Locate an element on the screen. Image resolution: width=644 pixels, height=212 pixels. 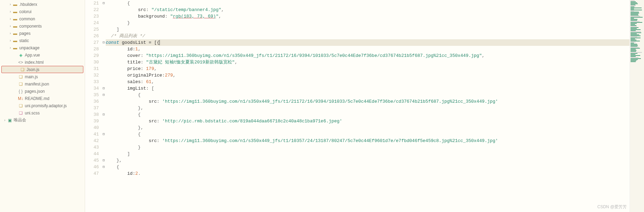
tree-item-pages: ›▬pages is located at coordinates (42, 33).